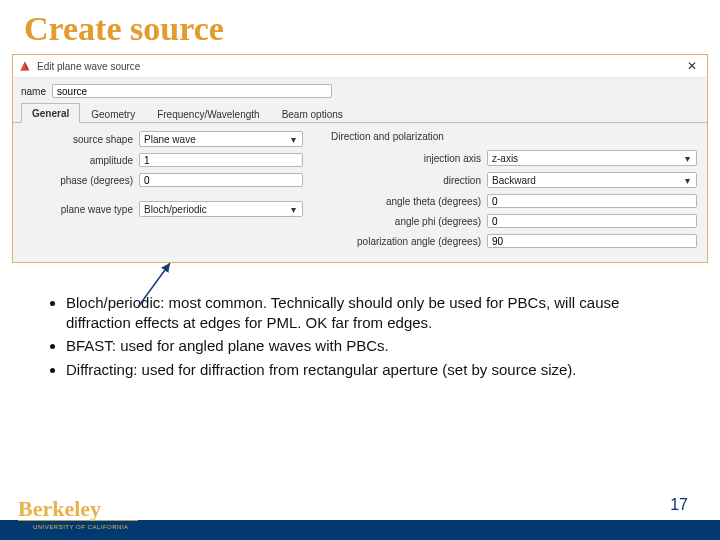 The height and width of the screenshot is (540, 720). What do you see at coordinates (360, 90) in the screenshot?
I see `name-row: name` at bounding box center [360, 90].